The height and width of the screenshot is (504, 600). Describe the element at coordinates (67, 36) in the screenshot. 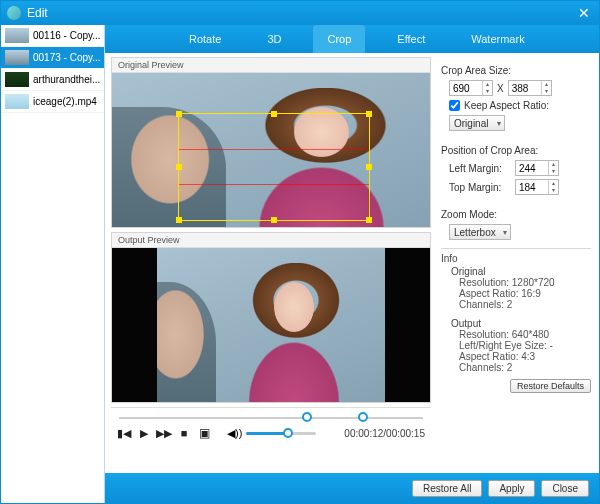

I see `file-name: 00116 - Copy...` at that location.